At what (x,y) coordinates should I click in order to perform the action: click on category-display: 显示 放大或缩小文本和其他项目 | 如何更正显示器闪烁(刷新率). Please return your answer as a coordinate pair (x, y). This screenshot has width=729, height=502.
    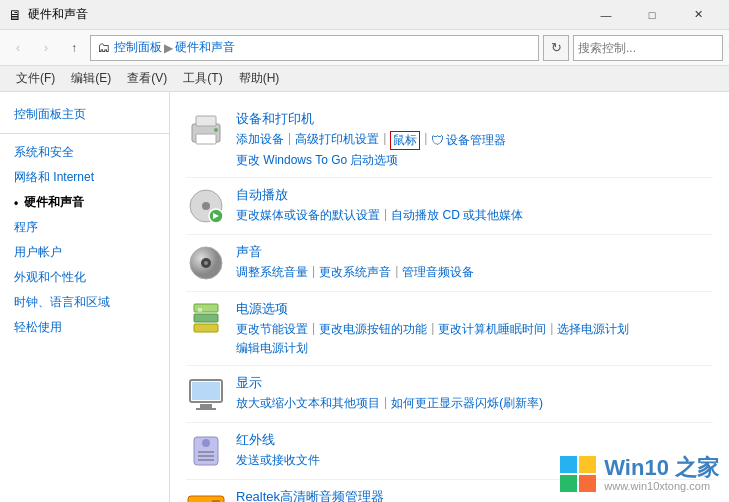
    Looking at the image, I should click on (450, 394).